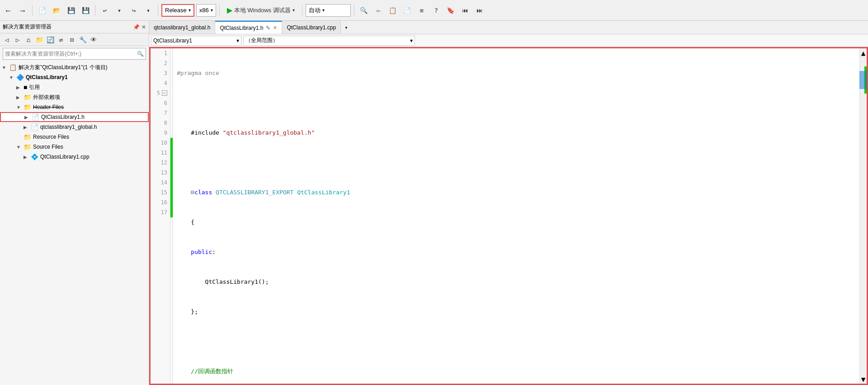 The width and height of the screenshot is (868, 385). Describe the element at coordinates (137, 27) in the screenshot. I see `sidebar-pin-icon: 📌` at that location.